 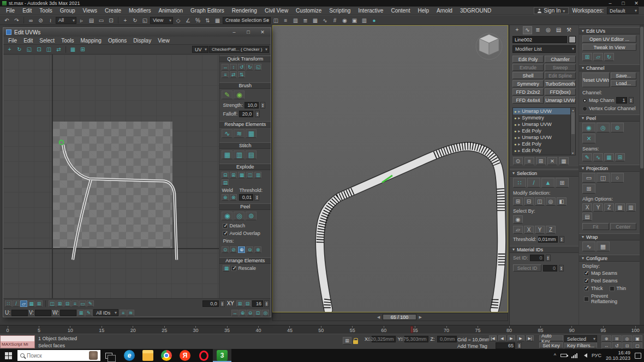 What do you see at coordinates (258, 250) in the screenshot?
I see `clear-pins-icon: ⊗` at bounding box center [258, 250].